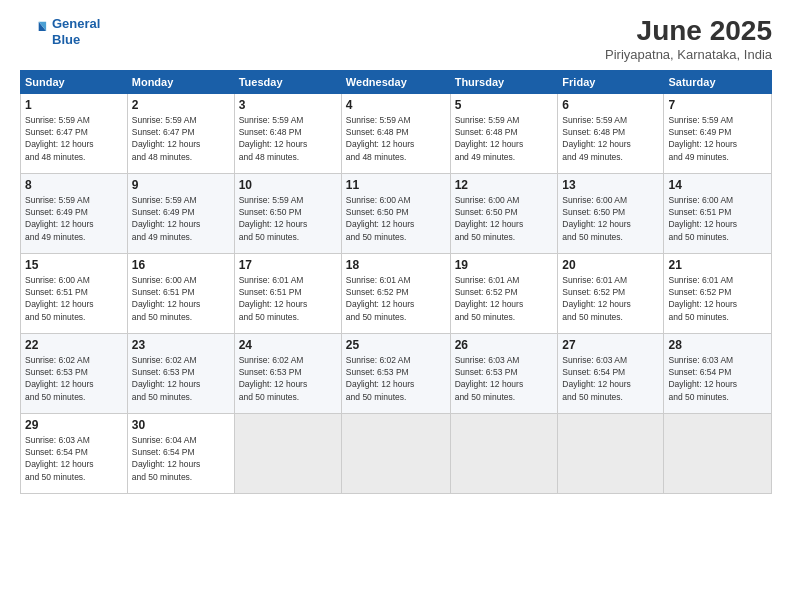  Describe the element at coordinates (504, 133) in the screenshot. I see `calendar-cell: 5Sunrise: 5:59 AM Sunset: 6:48 PM Daylig…` at that location.